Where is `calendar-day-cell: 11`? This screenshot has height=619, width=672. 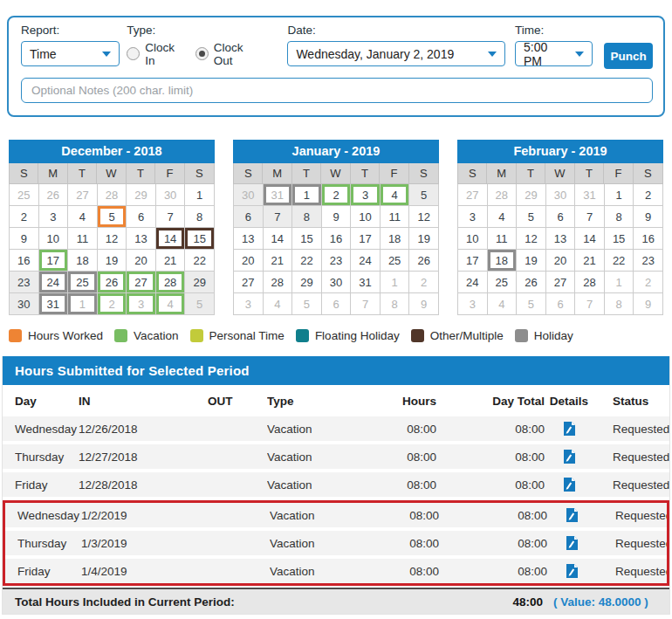 calendar-day-cell: 11 is located at coordinates (395, 217).